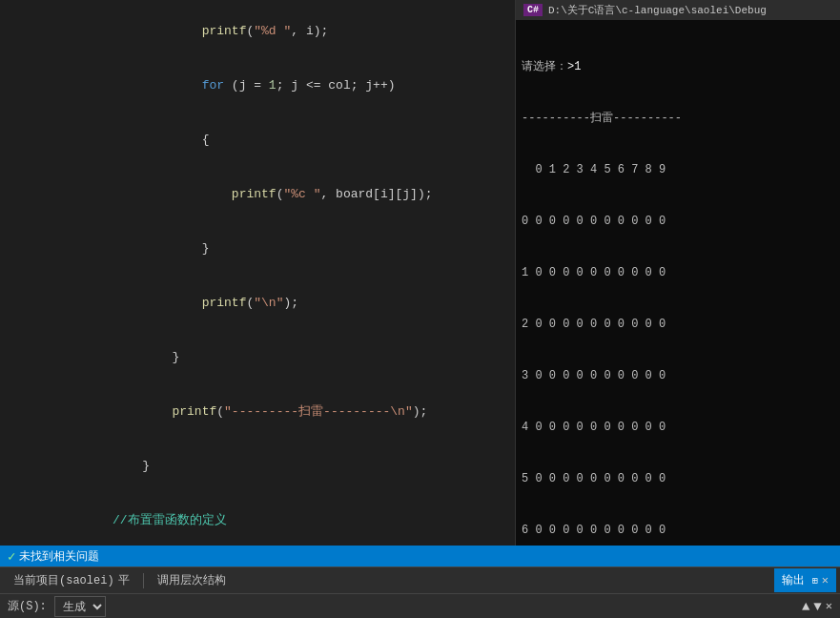 The image size is (840, 618). Describe the element at coordinates (64, 580) in the screenshot. I see `tab-project-label: 当前项目(saolei)` at that location.